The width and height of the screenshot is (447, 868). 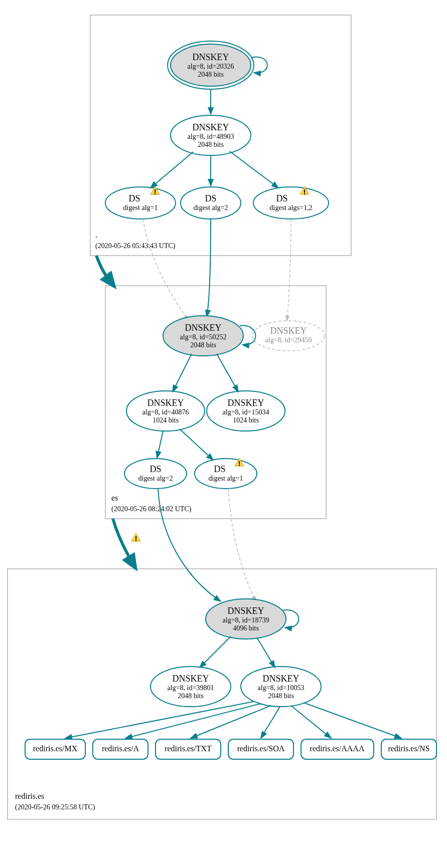 What do you see at coordinates (55, 749) in the screenshot?
I see `svg-text: rediris.es/MX` at bounding box center [55, 749].